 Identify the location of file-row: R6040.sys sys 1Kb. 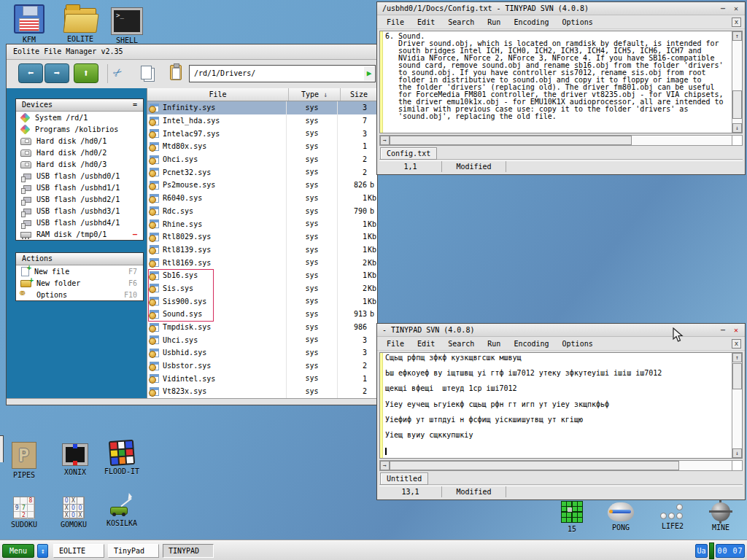
(263, 198).